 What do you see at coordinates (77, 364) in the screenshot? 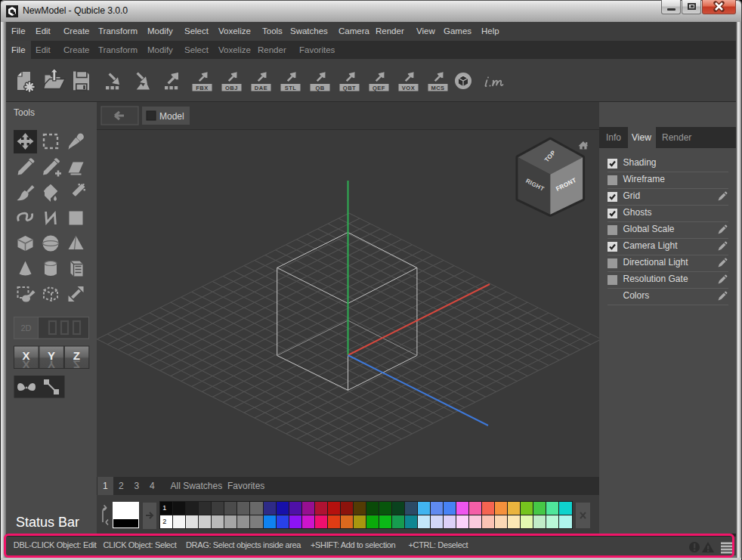
I see `svg-text: Z` at bounding box center [77, 364].